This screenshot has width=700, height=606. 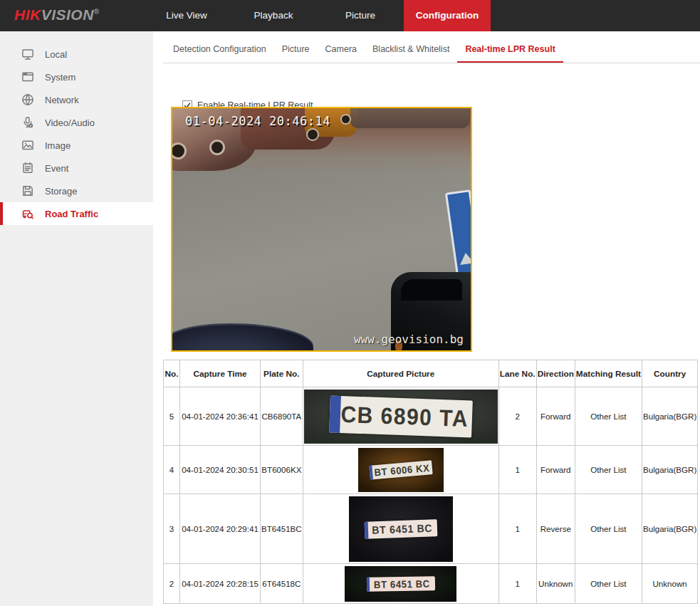 What do you see at coordinates (400, 416) in the screenshot?
I see `plate-text: CB 6890 TA` at bounding box center [400, 416].